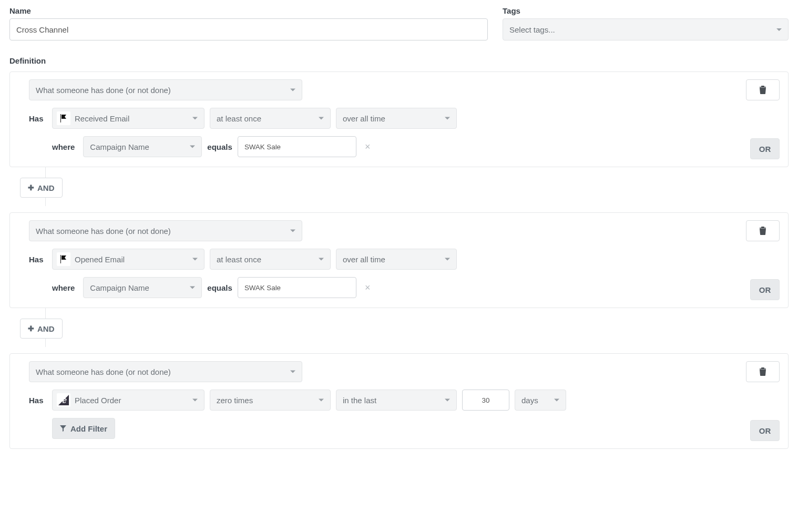  What do you see at coordinates (646, 29) in the screenshot?
I see `tags-select: Select tags...` at bounding box center [646, 29].